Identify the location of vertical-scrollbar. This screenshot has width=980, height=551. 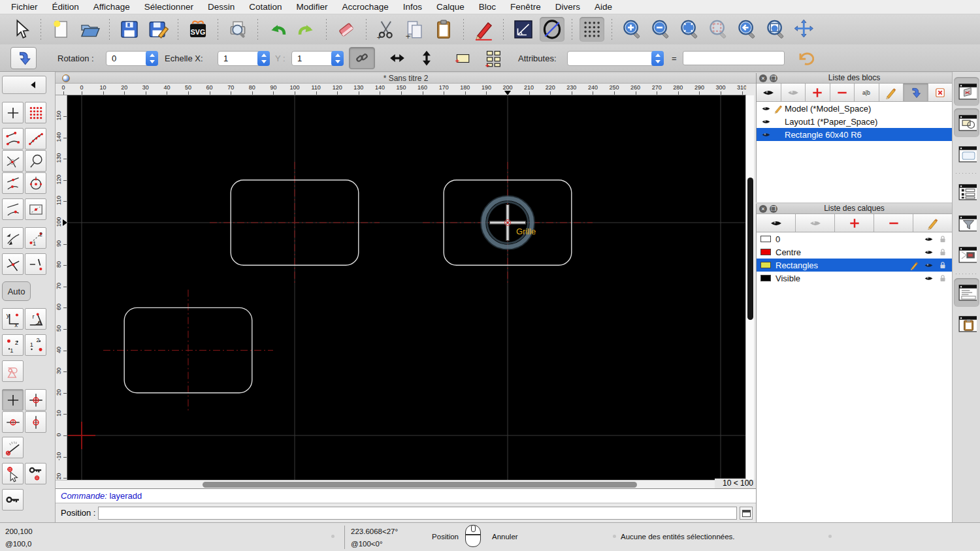
(750, 287).